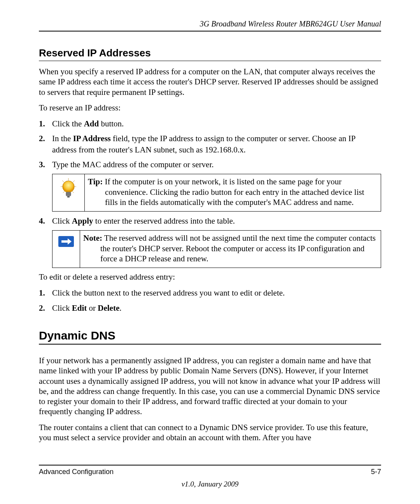 Image resolution: width=420 pixels, height=504 pixels. I want to click on step-text: or, so click(92, 308).